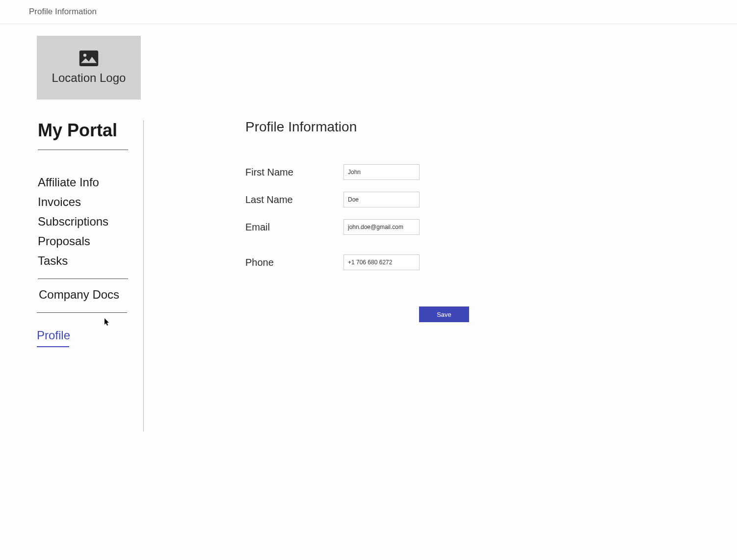 This screenshot has height=560, width=737. Describe the element at coordinates (368, 12) in the screenshot. I see `breadcrumb: Profile Information` at that location.